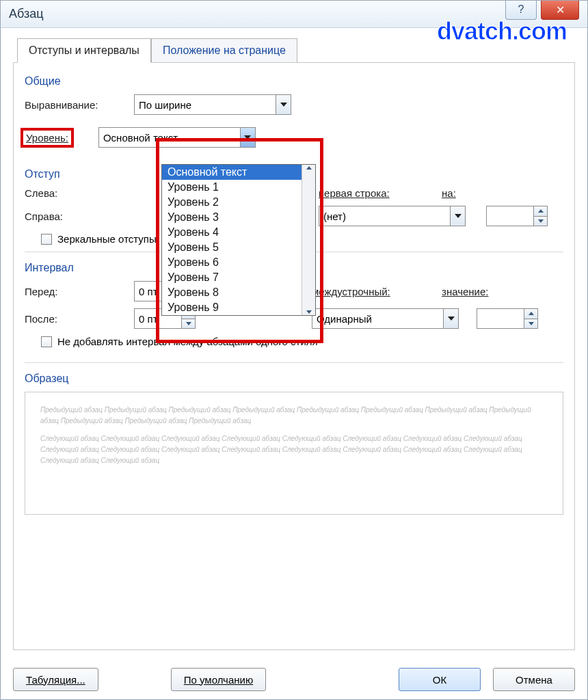 The width and height of the screenshot is (588, 700). Describe the element at coordinates (386, 319) in the screenshot. I see `combo-linespacing: Одинарный` at that location.